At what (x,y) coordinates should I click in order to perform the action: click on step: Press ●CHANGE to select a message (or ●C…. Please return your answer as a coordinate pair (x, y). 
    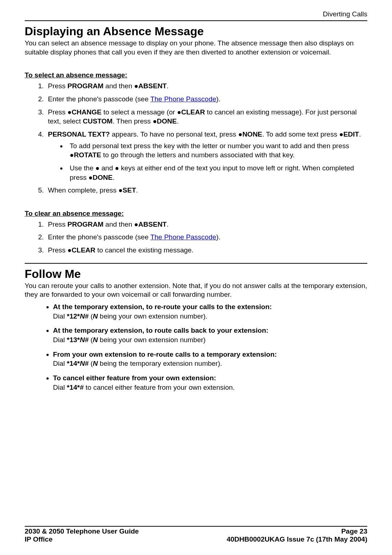
    Looking at the image, I should click on (207, 117).